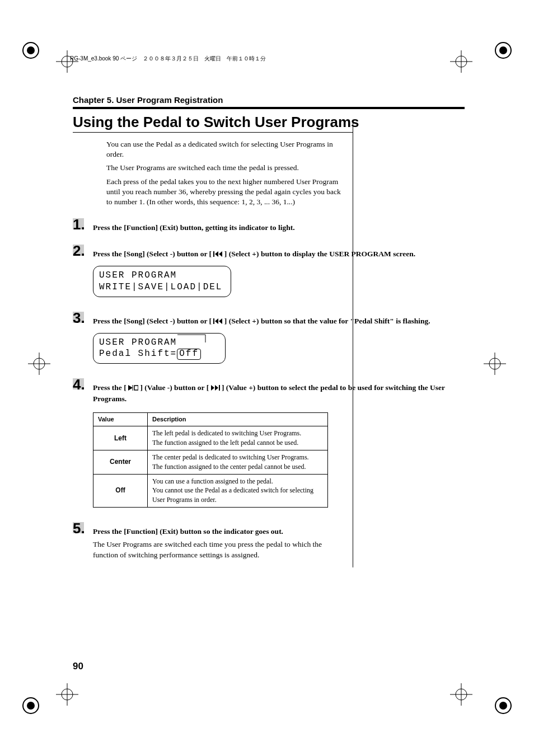 The image size is (534, 756). Describe the element at coordinates (216, 550) in the screenshot. I see `step-body-text: The User Programs are switched each time…` at that location.